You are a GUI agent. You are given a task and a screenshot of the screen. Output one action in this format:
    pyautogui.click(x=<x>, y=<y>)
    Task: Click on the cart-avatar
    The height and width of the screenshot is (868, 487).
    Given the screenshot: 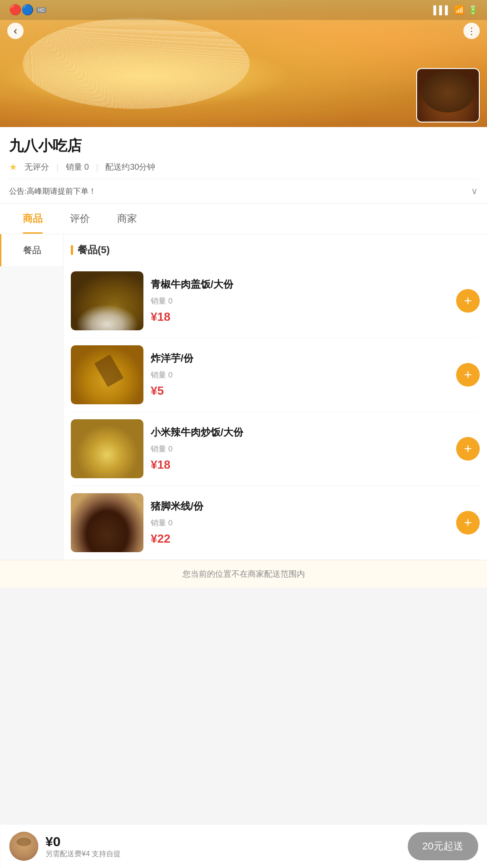 What is the action you would take?
    pyautogui.click(x=24, y=846)
    